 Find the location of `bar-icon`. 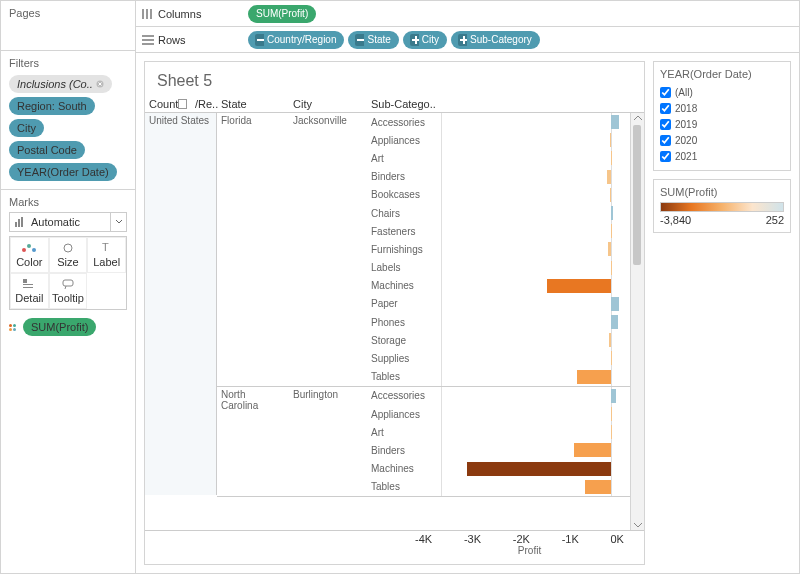

bar-icon is located at coordinates (21, 222).